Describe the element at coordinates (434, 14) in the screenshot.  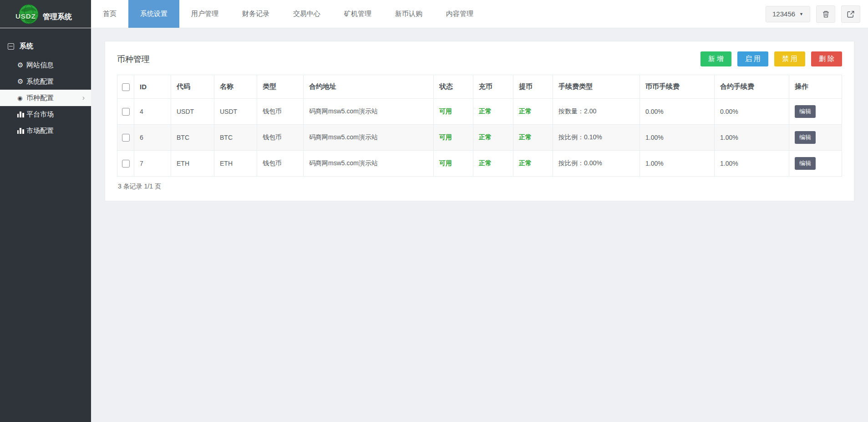
I see `topbar: USDZ 管理系统 首页 系统设置 用户管理 财务记录 交易中心 矿机管理 新币…` at that location.